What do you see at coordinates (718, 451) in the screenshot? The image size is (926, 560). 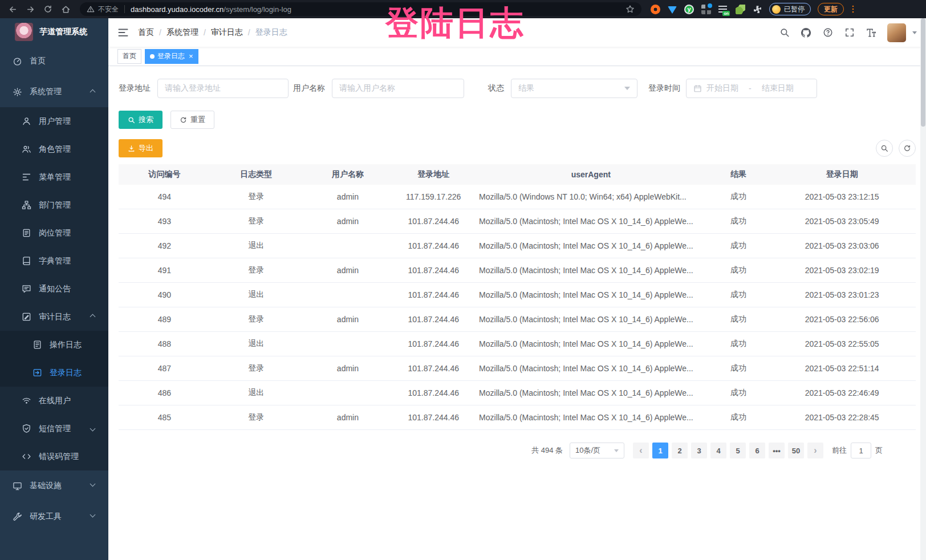 I see `page-button-4: 4` at bounding box center [718, 451].